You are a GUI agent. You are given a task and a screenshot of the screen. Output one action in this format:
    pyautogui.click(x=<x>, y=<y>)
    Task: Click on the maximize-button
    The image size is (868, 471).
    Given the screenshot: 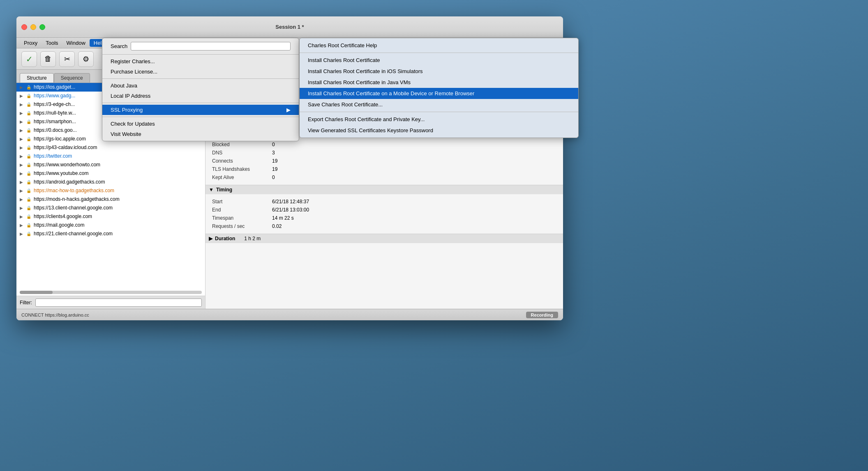 What is the action you would take?
    pyautogui.click(x=42, y=27)
    